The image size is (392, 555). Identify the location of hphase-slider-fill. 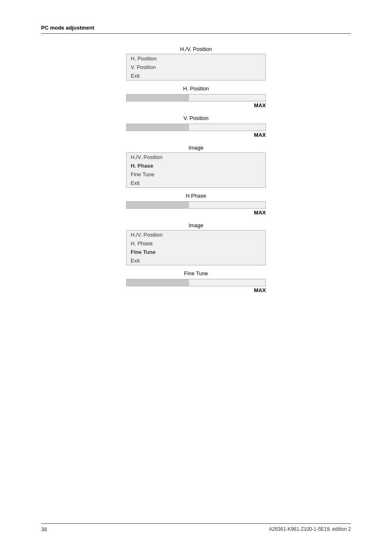
(158, 205).